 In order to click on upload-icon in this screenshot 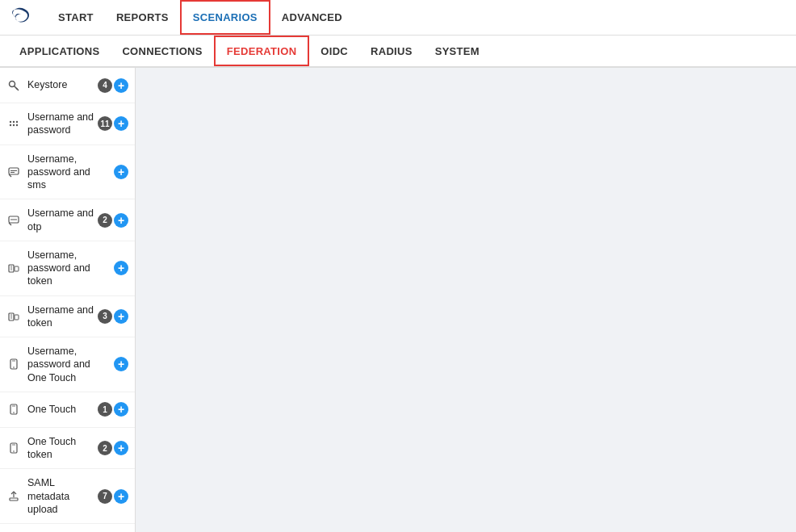, I will do `click(14, 496)`.